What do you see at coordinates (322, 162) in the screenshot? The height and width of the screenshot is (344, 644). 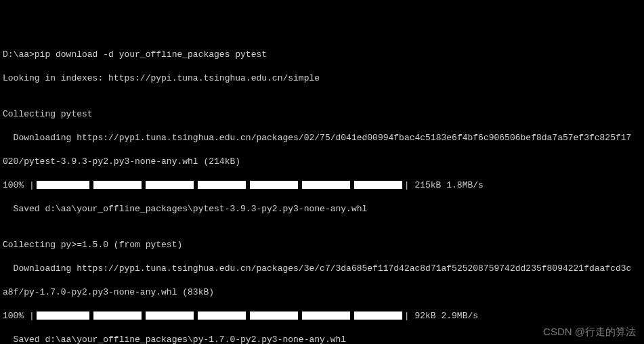 I see `download-file-line: 020/pytest-3.9.3-py2.py3-none-any.whl (2…` at bounding box center [322, 162].